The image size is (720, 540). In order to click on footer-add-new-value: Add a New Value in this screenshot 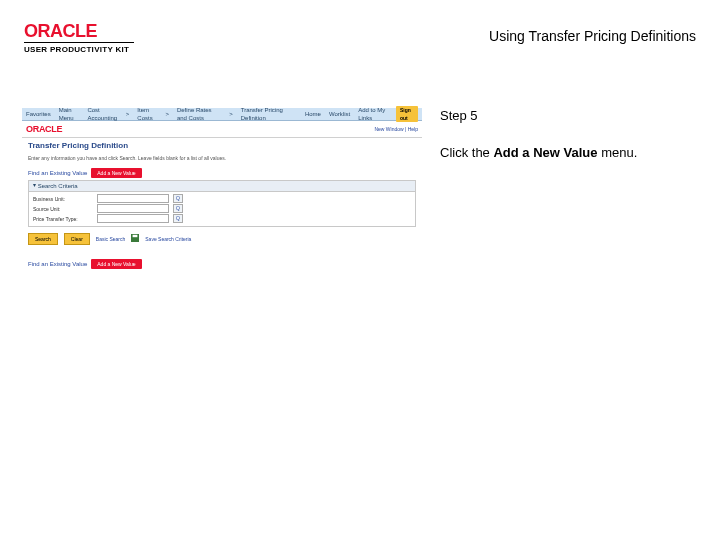, I will do `click(116, 264)`.